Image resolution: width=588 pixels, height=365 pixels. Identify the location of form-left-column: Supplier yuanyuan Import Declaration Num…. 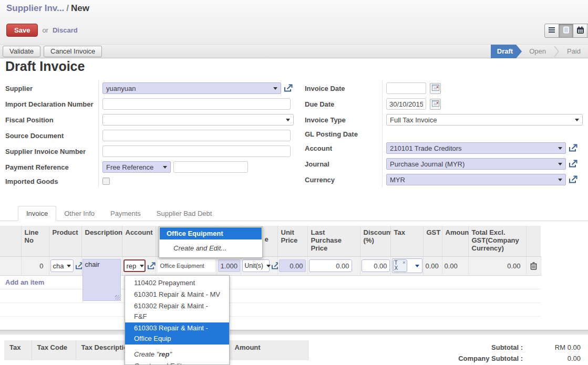
(150, 134).